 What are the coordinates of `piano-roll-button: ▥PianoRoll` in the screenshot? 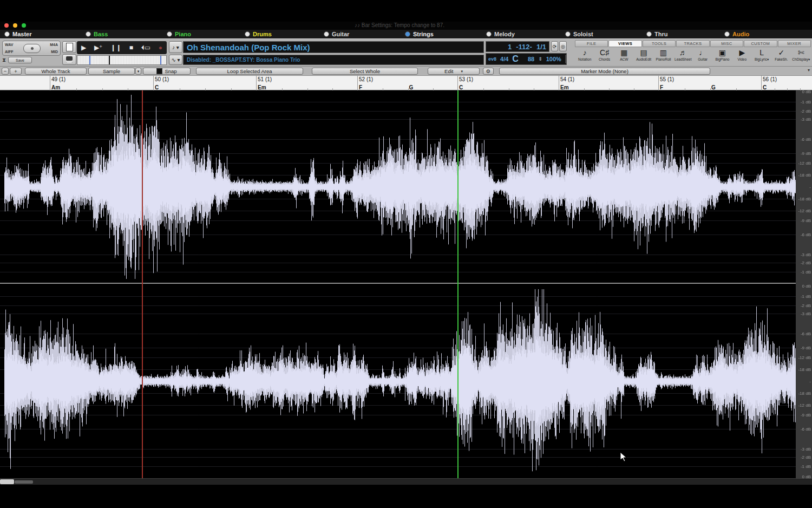 It's located at (663, 57).